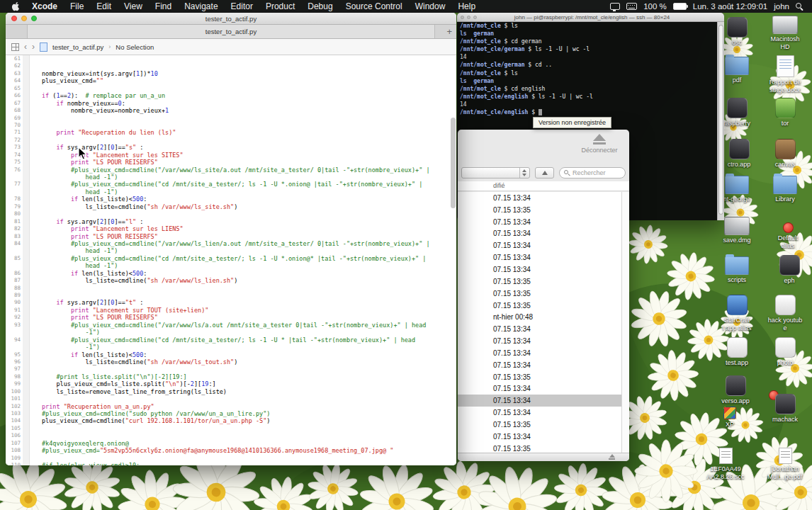  I want to click on code-line: 69, so click(231, 118).